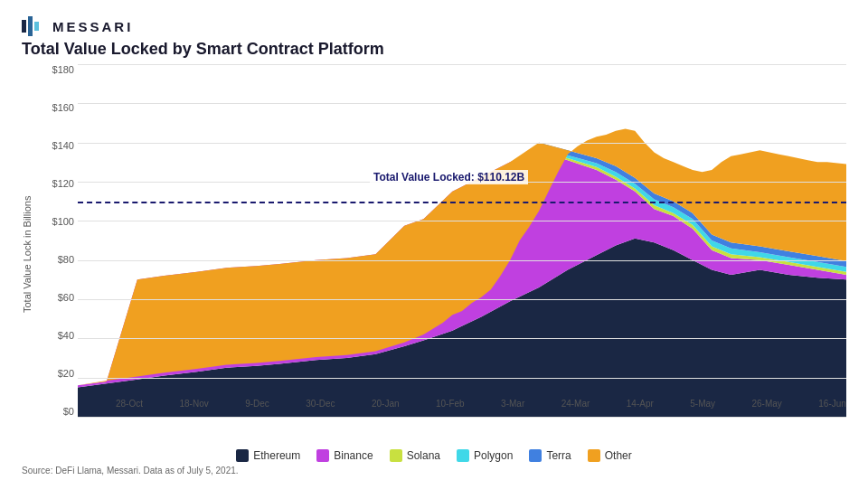 The image size is (868, 499). What do you see at coordinates (767, 403) in the screenshot?
I see `x-tick: 26-May` at bounding box center [767, 403].